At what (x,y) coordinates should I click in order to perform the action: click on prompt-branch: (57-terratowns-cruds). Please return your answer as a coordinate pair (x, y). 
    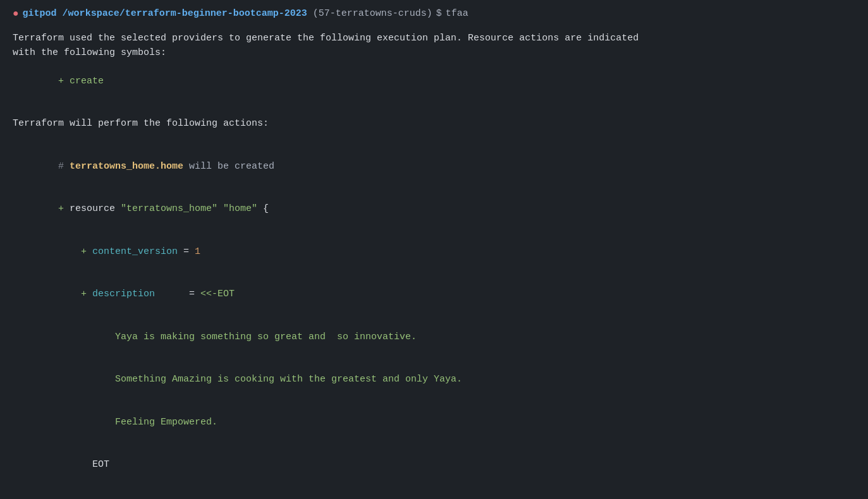
    Looking at the image, I should click on (370, 14).